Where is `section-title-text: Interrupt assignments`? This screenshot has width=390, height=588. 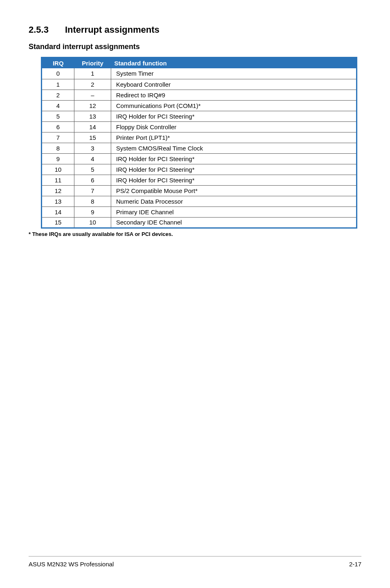 section-title-text: Interrupt assignments is located at coordinates (112, 29).